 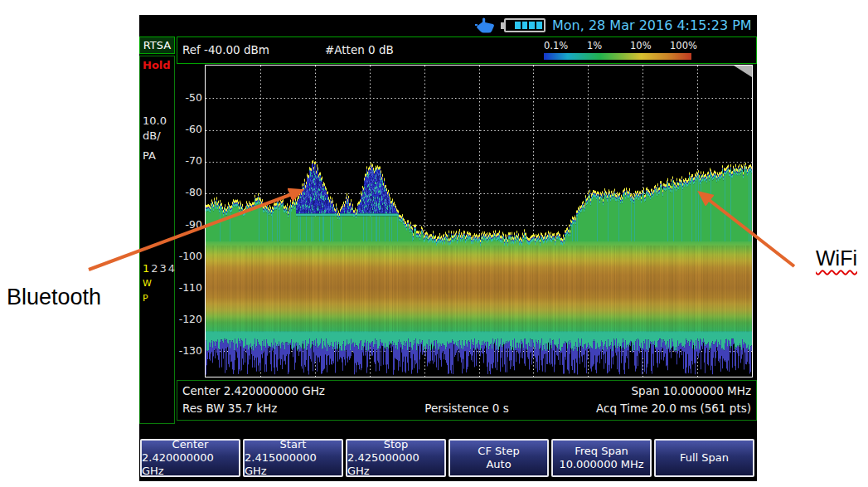 I want to click on acq-time: Acq Time 20.0 ms (561 pts), so click(x=673, y=408).